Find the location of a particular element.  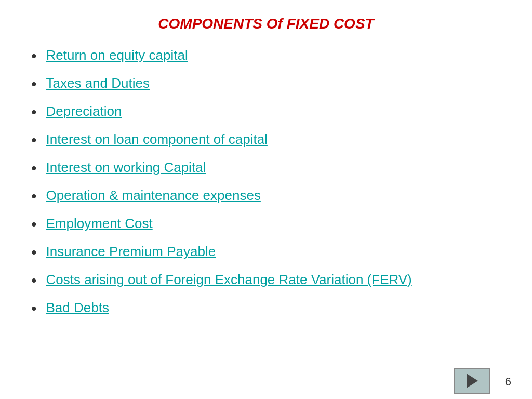

bullet-4-text: Interest on loan component of capital is located at coordinates (157, 140).